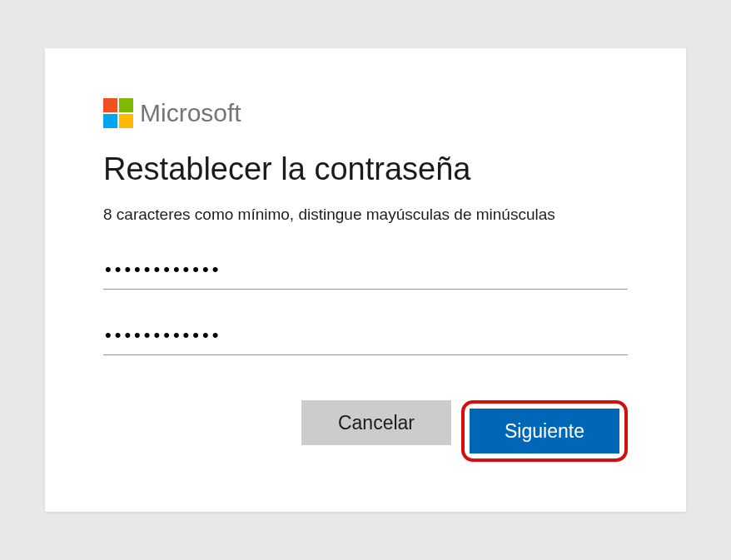  Describe the element at coordinates (366, 336) in the screenshot. I see `confirm-password-input` at that location.